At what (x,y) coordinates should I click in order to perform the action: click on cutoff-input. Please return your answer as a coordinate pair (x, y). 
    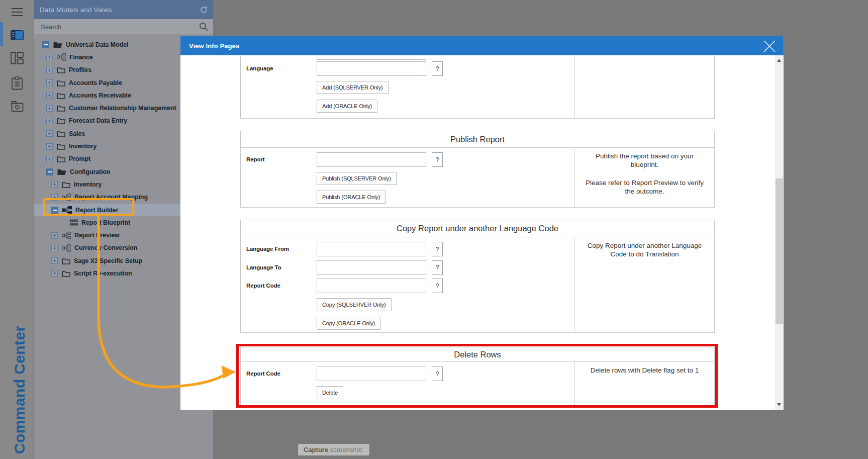
    Looking at the image, I should click on (371, 58).